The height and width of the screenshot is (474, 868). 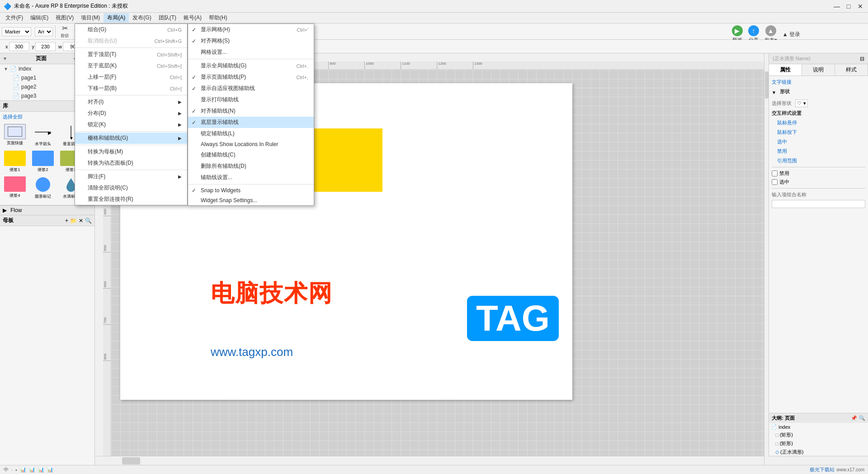 I want to click on checked-checkbox, so click(x=775, y=182).